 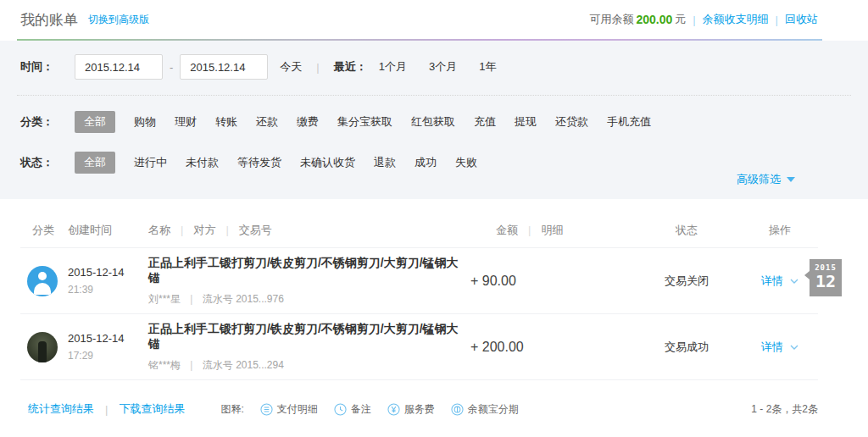 What do you see at coordinates (49, 20) in the screenshot?
I see `page-title: 我的账单` at bounding box center [49, 20].